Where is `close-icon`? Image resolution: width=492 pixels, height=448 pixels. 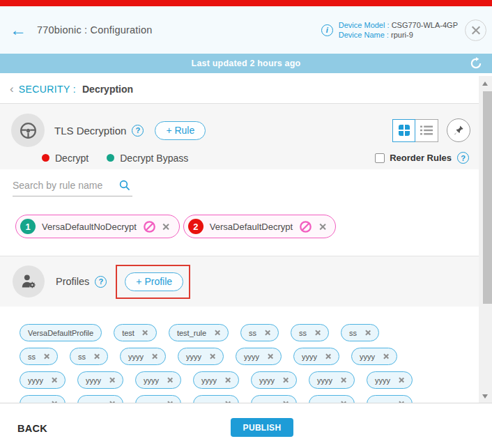 close-icon is located at coordinates (475, 31).